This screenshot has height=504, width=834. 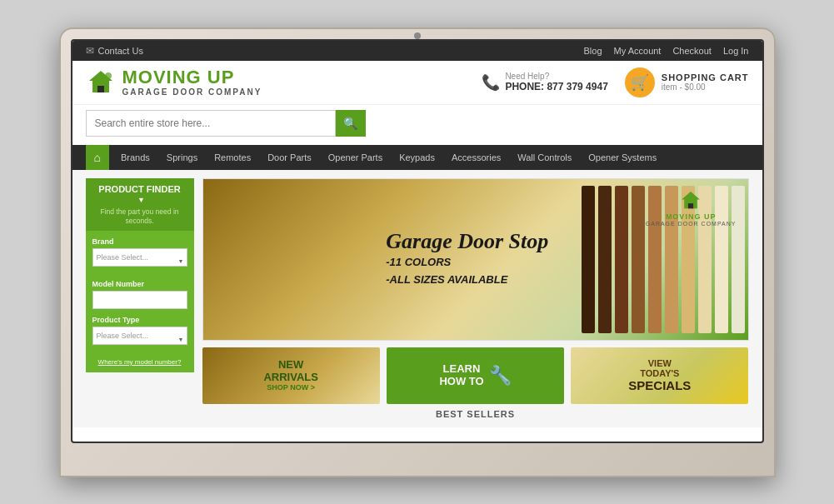 What do you see at coordinates (467, 259) in the screenshot?
I see `banner-text: Garage Door Stop -11 COLORS -ALL SIZES A…` at bounding box center [467, 259].